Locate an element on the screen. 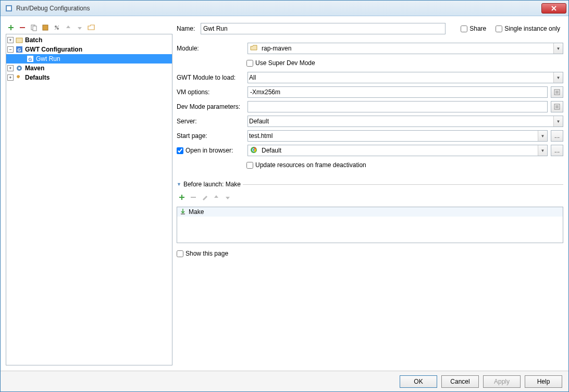 The width and height of the screenshot is (569, 392). maven-icon is located at coordinates (19, 68).